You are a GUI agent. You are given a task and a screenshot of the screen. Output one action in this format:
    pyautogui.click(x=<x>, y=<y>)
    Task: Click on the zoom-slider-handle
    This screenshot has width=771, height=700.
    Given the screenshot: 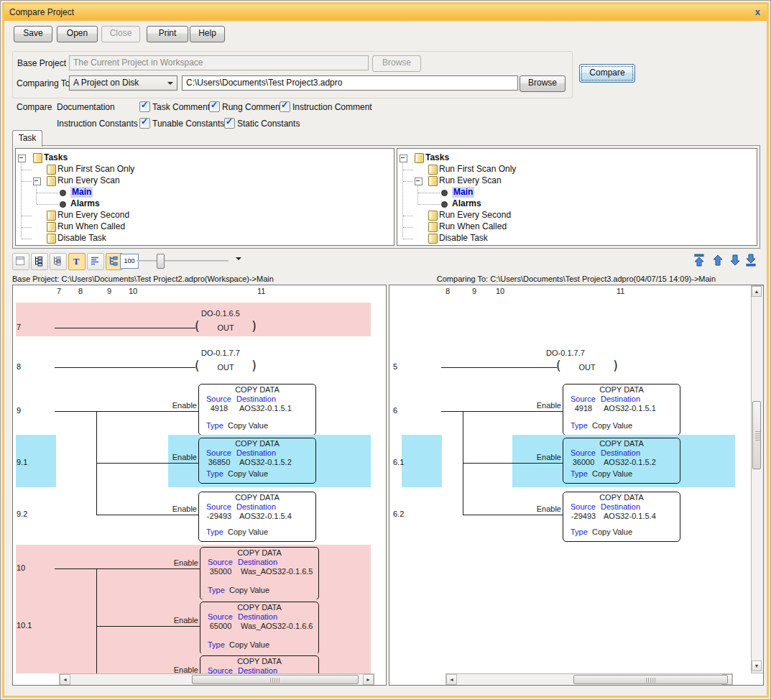 What is the action you would take?
    pyautogui.click(x=161, y=262)
    